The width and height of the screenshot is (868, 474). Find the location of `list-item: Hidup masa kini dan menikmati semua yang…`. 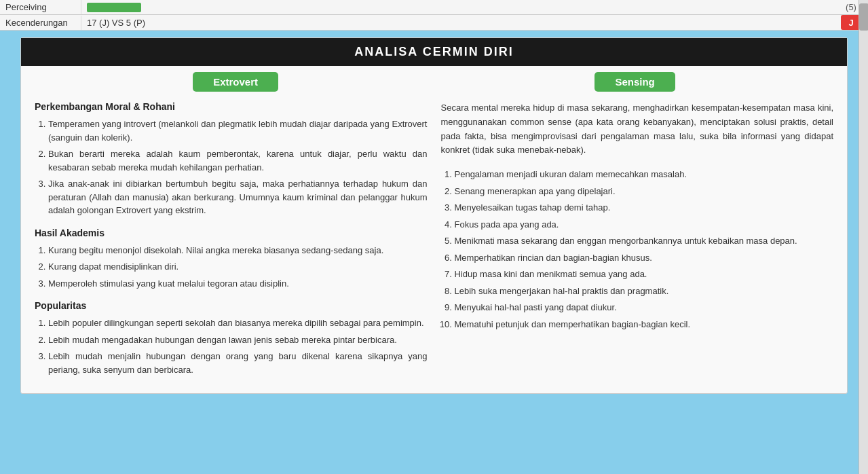

list-item: Hidup masa kini dan menikmati semua yang… is located at coordinates (645, 274).